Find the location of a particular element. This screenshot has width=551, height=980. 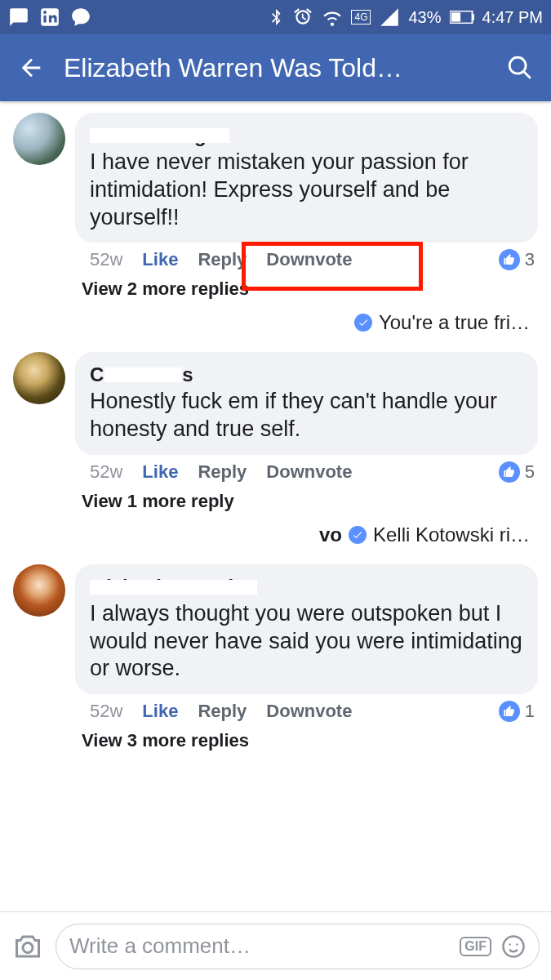

app-bar: Elizabeth Warren Was Told… is located at coordinates (276, 68).